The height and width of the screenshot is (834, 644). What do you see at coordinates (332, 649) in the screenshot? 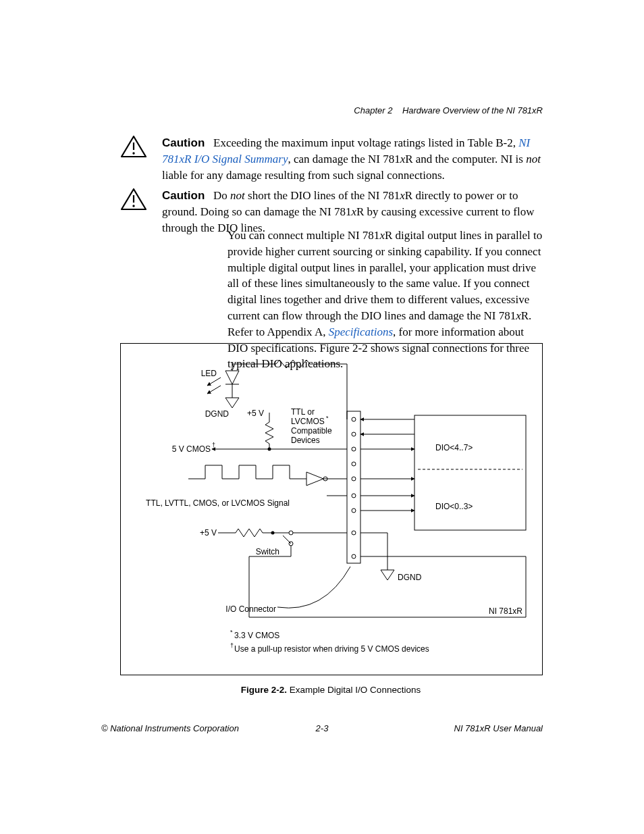
I see `note-2: Use a pull-up resistor when driving 5 V …` at bounding box center [332, 649].